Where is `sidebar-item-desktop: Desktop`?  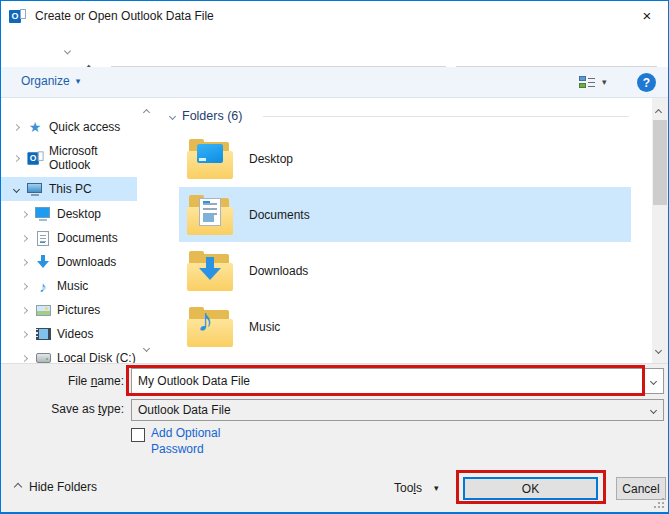
sidebar-item-desktop: Desktop is located at coordinates (69, 214).